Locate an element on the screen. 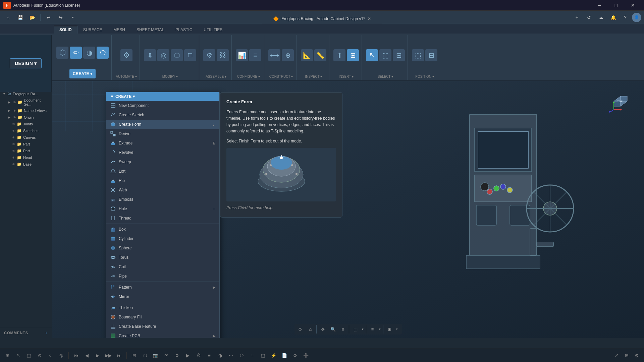 Image resolution: width=644 pixels, height=362 pixels. assemble-icon1: ⚙ is located at coordinates (209, 55).